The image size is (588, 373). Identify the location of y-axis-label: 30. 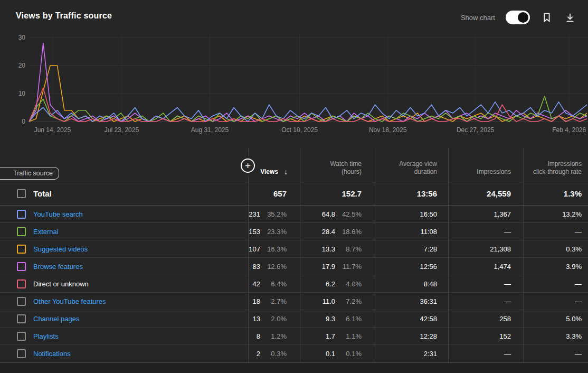
(17, 38).